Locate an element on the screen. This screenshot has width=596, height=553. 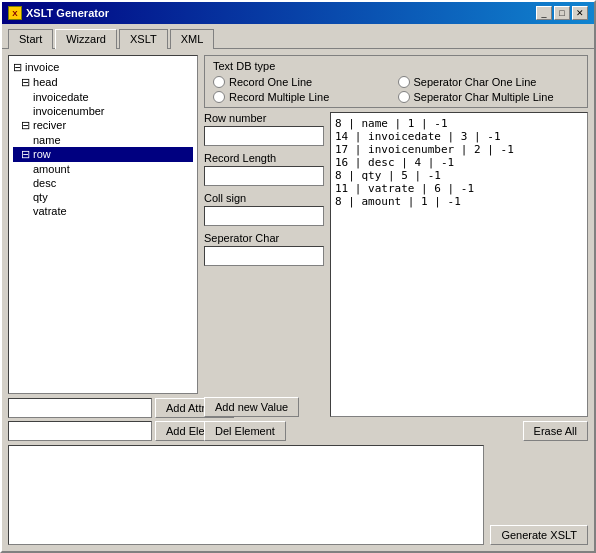
elem-input is located at coordinates (80, 431).